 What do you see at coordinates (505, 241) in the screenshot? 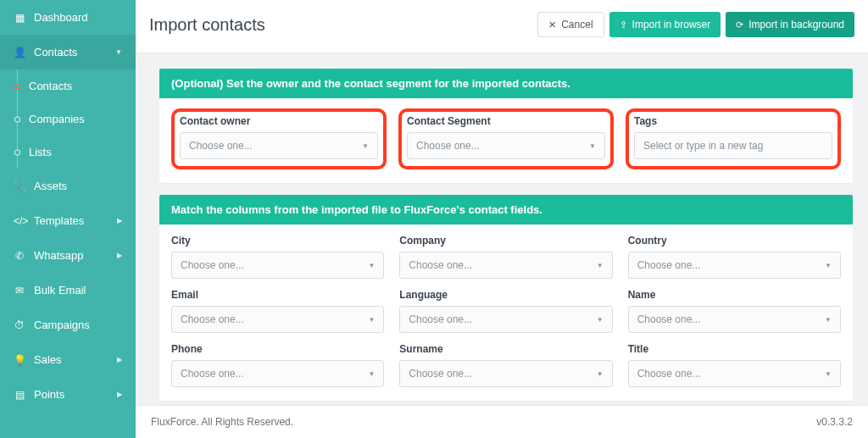
I see `field-label: Company` at bounding box center [505, 241].